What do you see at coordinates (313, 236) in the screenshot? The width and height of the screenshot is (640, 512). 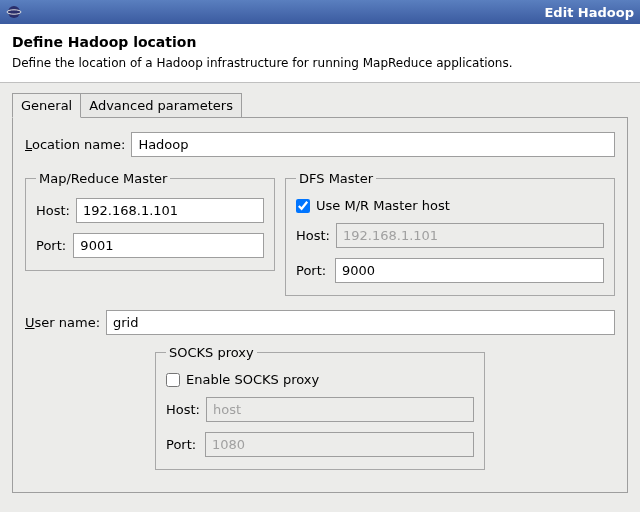 I see `dfs-host-label: Host:` at bounding box center [313, 236].